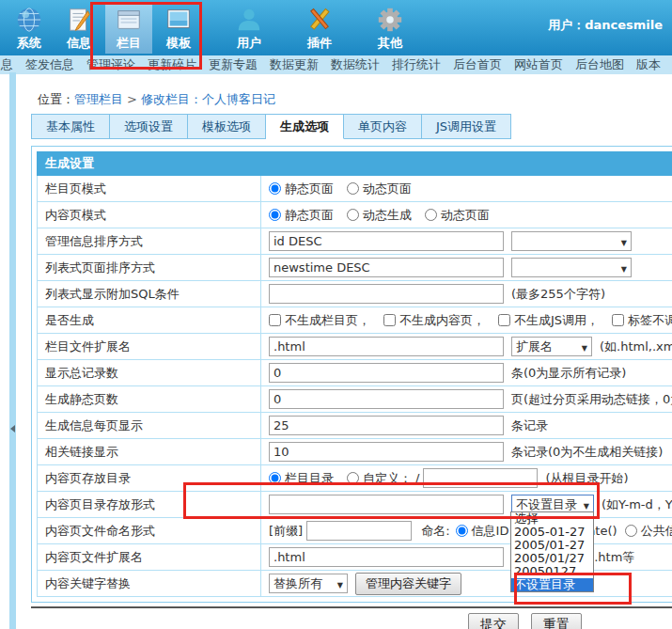 This screenshot has width=672, height=629. I want to click on gear-icon, so click(390, 20).